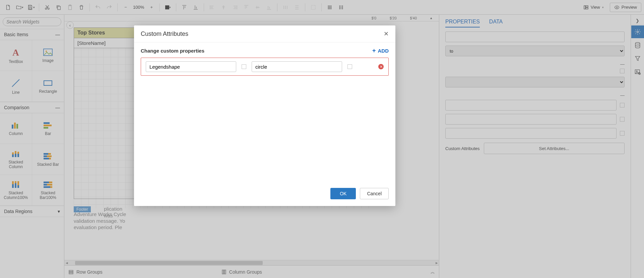 This screenshot has width=644, height=278. What do you see at coordinates (374, 51) in the screenshot?
I see `plus-icon: +` at bounding box center [374, 51].